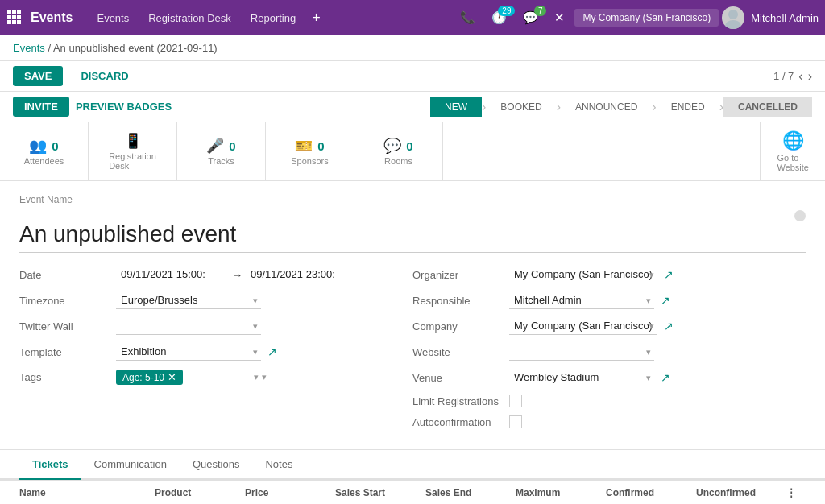 This screenshot has height=504, width=825. Describe the element at coordinates (29, 48) in the screenshot. I see `breadcrumb-link: Events` at that location.